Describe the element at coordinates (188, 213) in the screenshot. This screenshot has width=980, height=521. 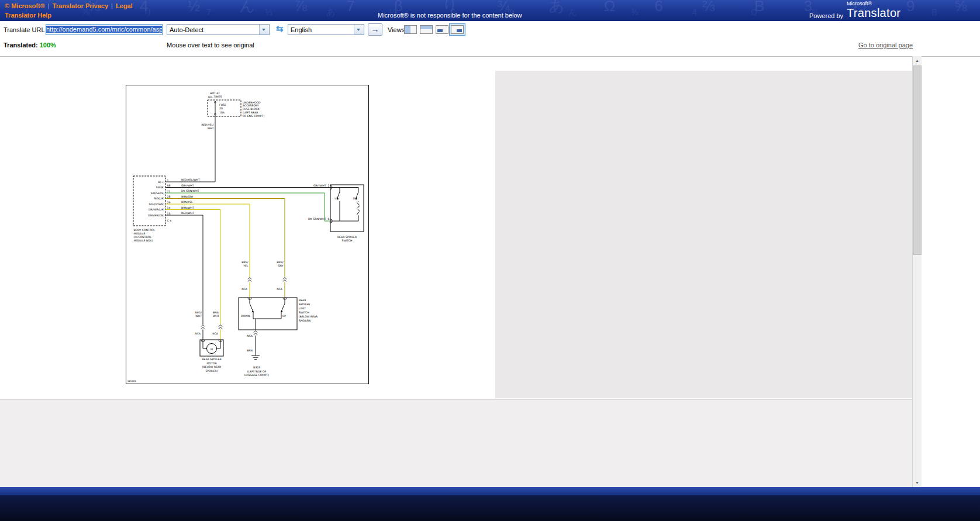
I see `wire-label: RED/WHT` at that location.